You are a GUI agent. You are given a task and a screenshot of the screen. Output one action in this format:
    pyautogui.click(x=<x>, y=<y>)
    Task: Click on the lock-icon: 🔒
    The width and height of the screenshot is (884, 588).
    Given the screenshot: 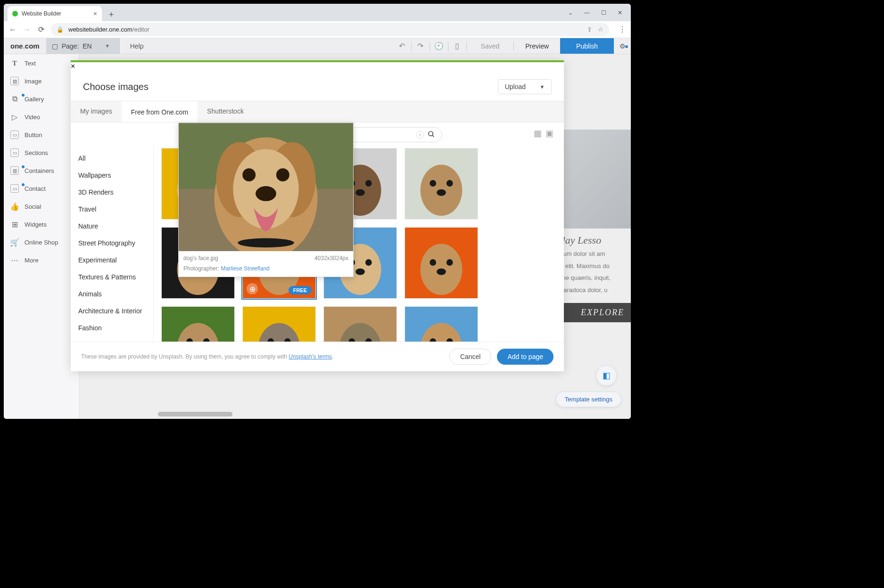 What is the action you would take?
    pyautogui.click(x=60, y=30)
    